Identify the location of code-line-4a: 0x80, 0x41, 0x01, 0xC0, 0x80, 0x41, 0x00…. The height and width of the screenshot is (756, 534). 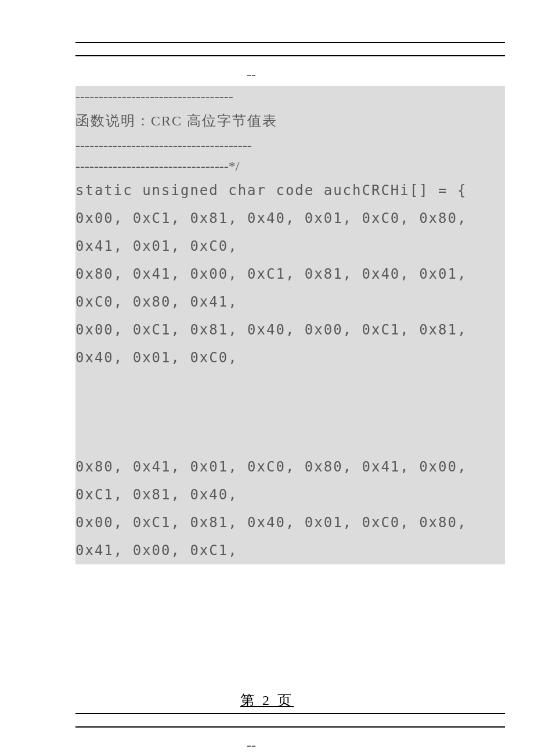
(290, 467).